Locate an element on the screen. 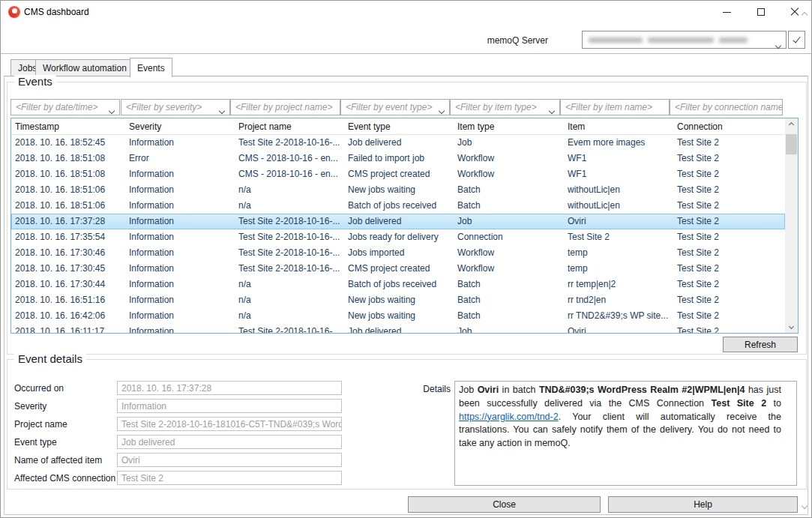 This screenshot has width=812, height=518. filter-event-type: <Filter by event type> is located at coordinates (395, 107).